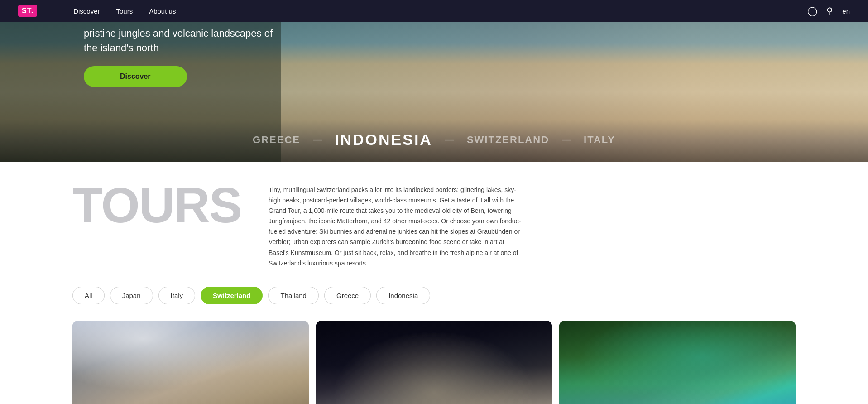  I want to click on dest-indonesia: INDONESIA, so click(384, 139).